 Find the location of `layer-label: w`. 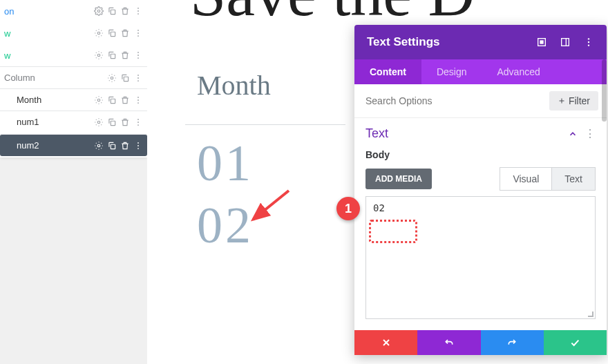

layer-label: w is located at coordinates (49, 55).